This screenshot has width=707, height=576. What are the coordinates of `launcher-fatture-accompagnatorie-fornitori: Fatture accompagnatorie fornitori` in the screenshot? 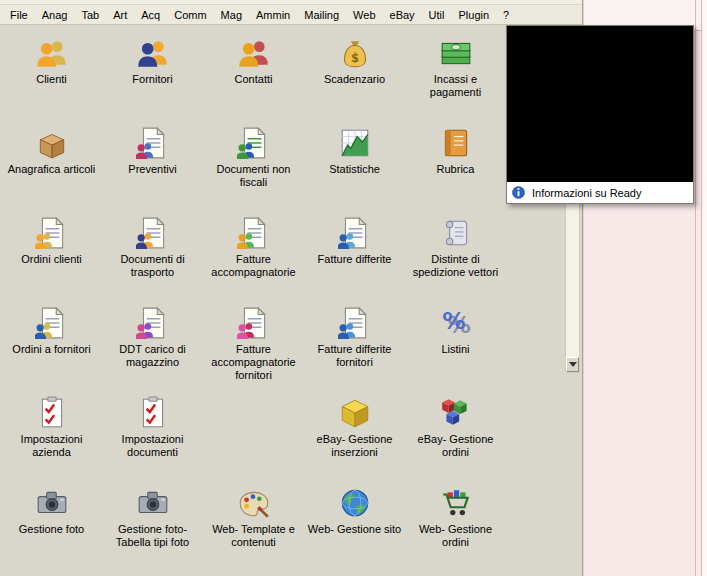 It's located at (254, 345).